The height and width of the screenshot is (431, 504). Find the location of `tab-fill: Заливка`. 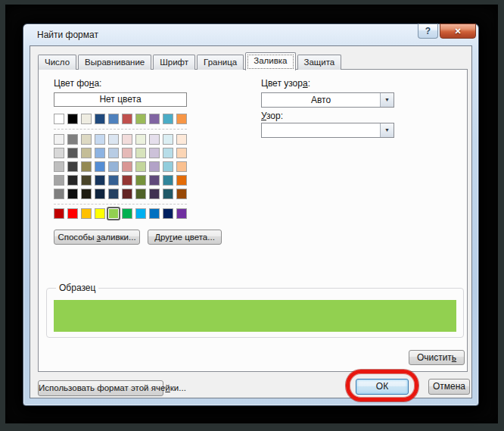

tab-fill: Заливка is located at coordinates (270, 61).